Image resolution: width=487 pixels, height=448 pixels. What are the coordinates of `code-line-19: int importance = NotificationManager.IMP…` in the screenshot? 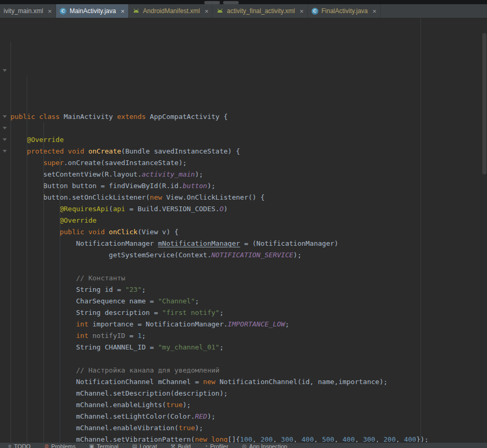 It's located at (249, 324).